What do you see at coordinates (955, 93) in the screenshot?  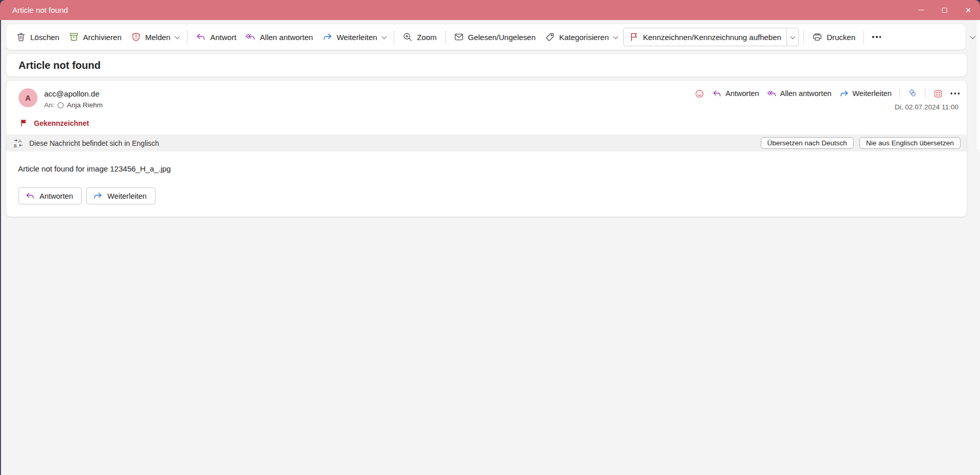 I see `message-more-options-button` at bounding box center [955, 93].